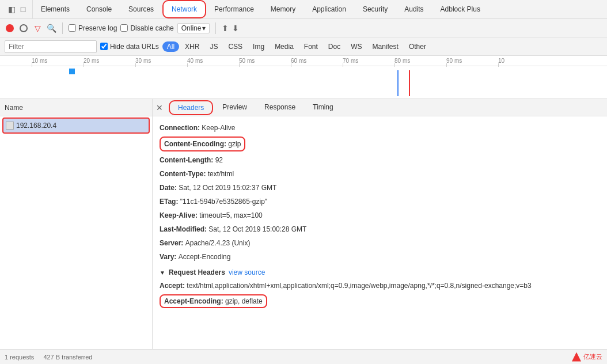  Describe the element at coordinates (587, 357) in the screenshot. I see `brand-logo: 亿速云` at that location.